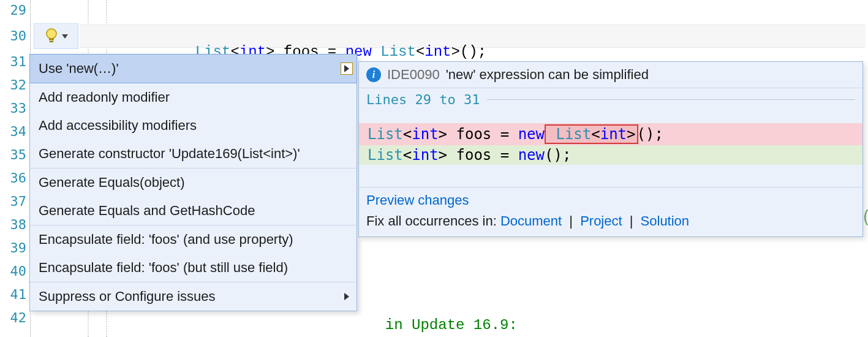  I want to click on brace-match-hint: (, so click(864, 216).